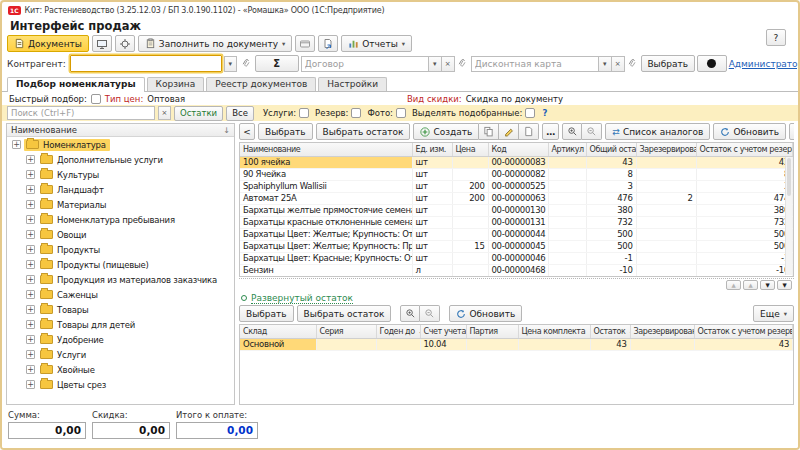 The image size is (800, 450). What do you see at coordinates (744, 332) in the screenshot?
I see `column-header: Остаток с учетом резерва` at bounding box center [744, 332].